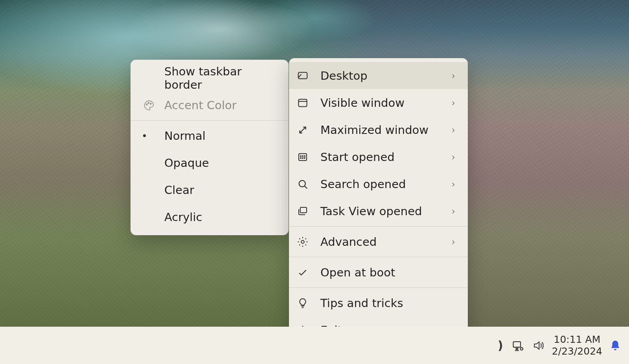 The image size is (629, 364). What do you see at coordinates (378, 211) in the screenshot?
I see `menu-item-taskview-opened: Task View opened` at bounding box center [378, 211].